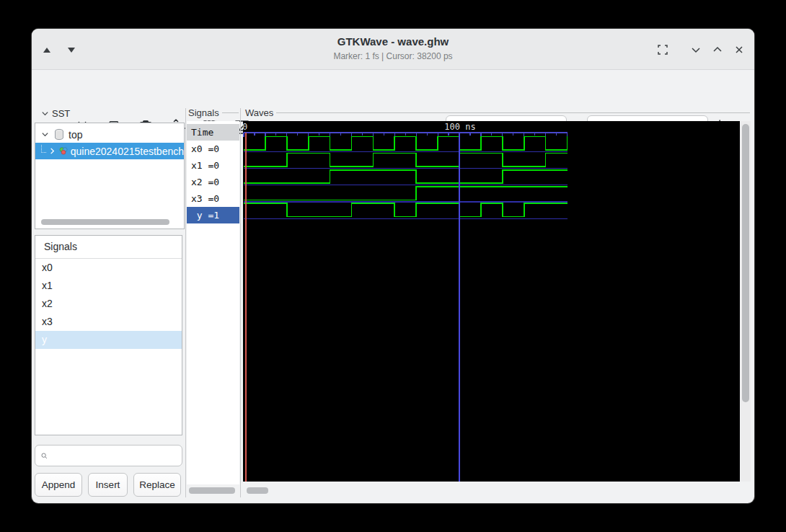  What do you see at coordinates (45, 456) in the screenshot?
I see `search-icon` at bounding box center [45, 456].